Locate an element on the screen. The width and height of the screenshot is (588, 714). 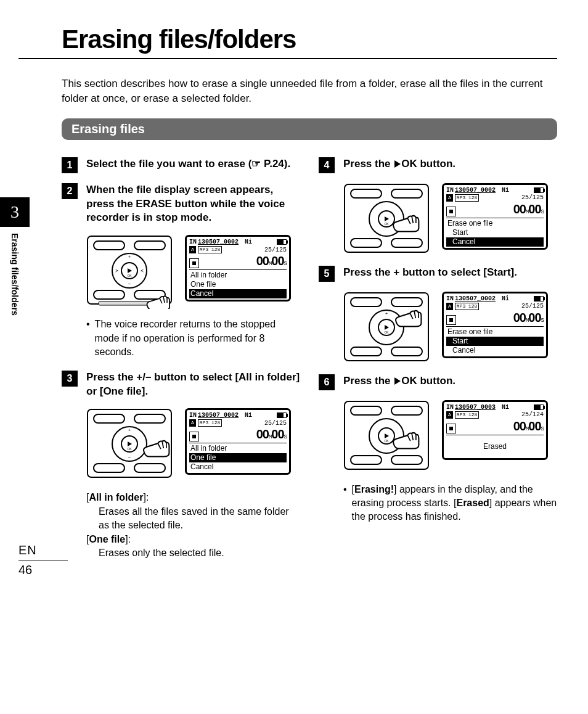
step-text: Press the +/– button to select [All in f… is located at coordinates (194, 385).